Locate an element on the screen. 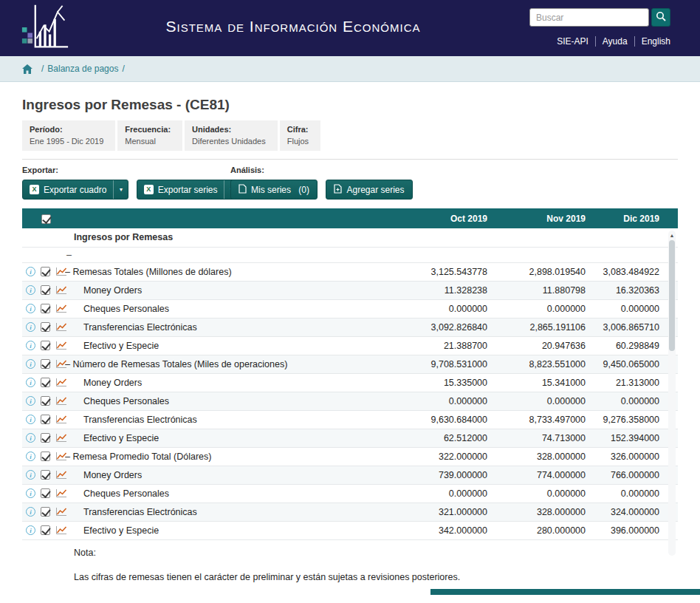 This screenshot has height=603, width=700. table-row: i Efectivo y Especie 21.388700 20.947636… is located at coordinates (350, 346).